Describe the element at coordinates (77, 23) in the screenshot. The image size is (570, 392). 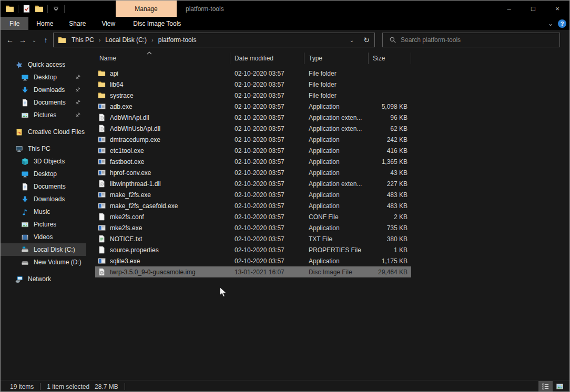
I see `ribbon-tab-share: Share` at that location.